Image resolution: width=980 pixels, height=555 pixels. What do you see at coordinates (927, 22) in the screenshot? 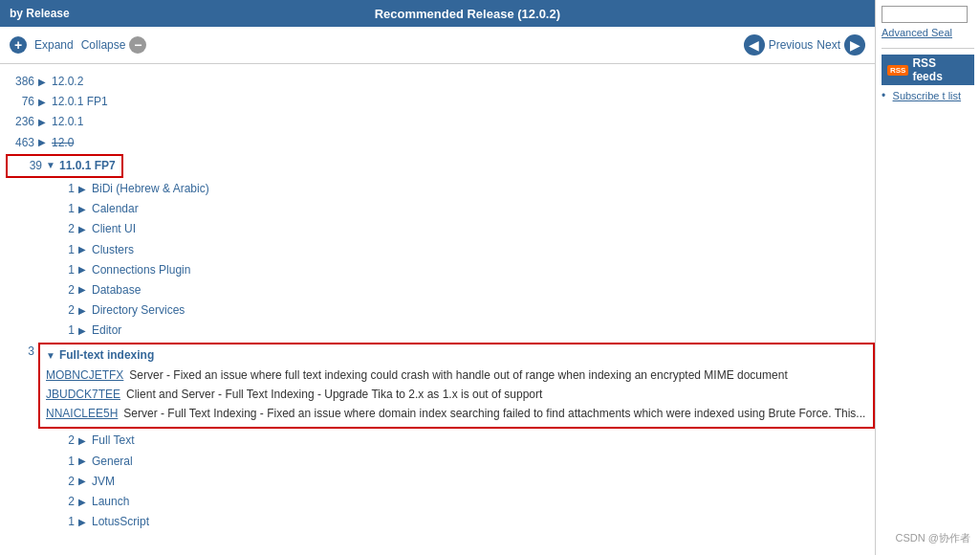
I see `search-section: Advanced Seal` at bounding box center [927, 22].